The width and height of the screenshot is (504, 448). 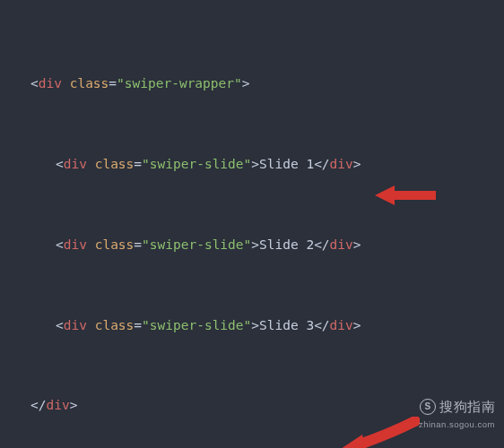 I want to click on watermark-brand: 搜狗指南, so click(x=467, y=407).